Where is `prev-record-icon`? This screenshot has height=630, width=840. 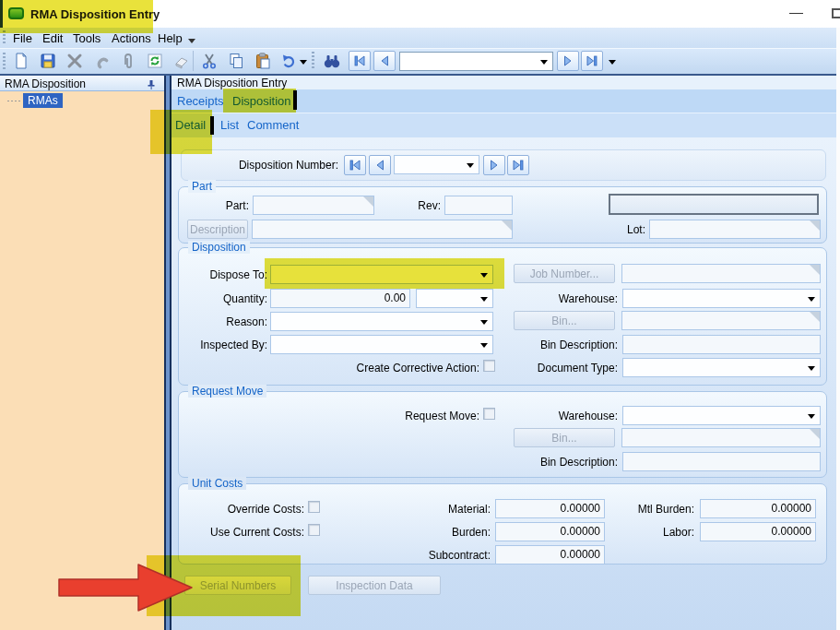
prev-record-icon is located at coordinates (385, 61).